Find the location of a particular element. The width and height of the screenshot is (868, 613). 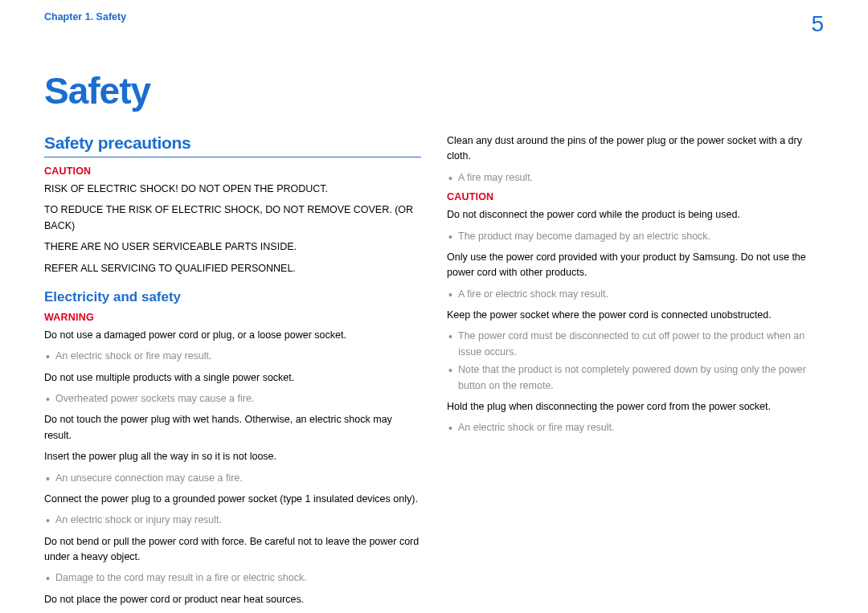

body-text: TO REDUCE THE RISK OF ELECTRIC SHOCK, DO… is located at coordinates (233, 219).